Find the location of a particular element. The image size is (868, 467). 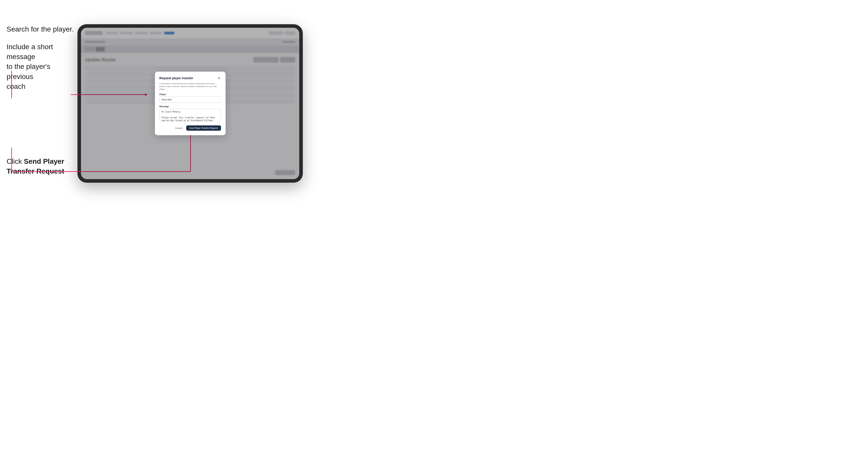

tablet-device: Update Roster Request player tr is located at coordinates (190, 103).